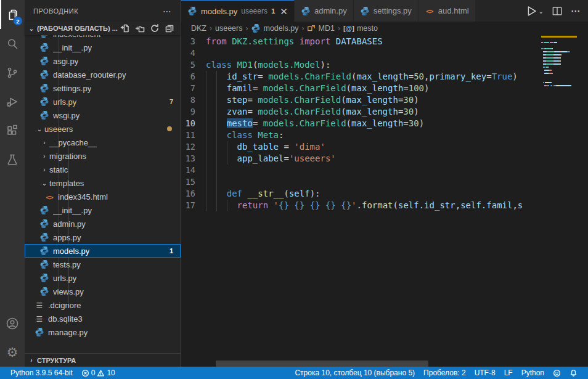 The height and width of the screenshot is (379, 588). What do you see at coordinates (102, 360) in the screenshot?
I see `outline-section-header: › СТРУКТУРА` at bounding box center [102, 360].